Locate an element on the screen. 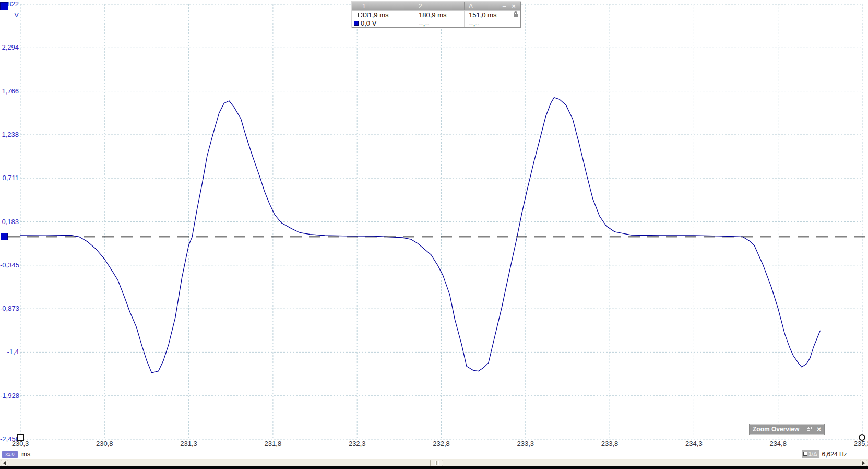 The image size is (868, 469). scroll-right-button is located at coordinates (863, 463).